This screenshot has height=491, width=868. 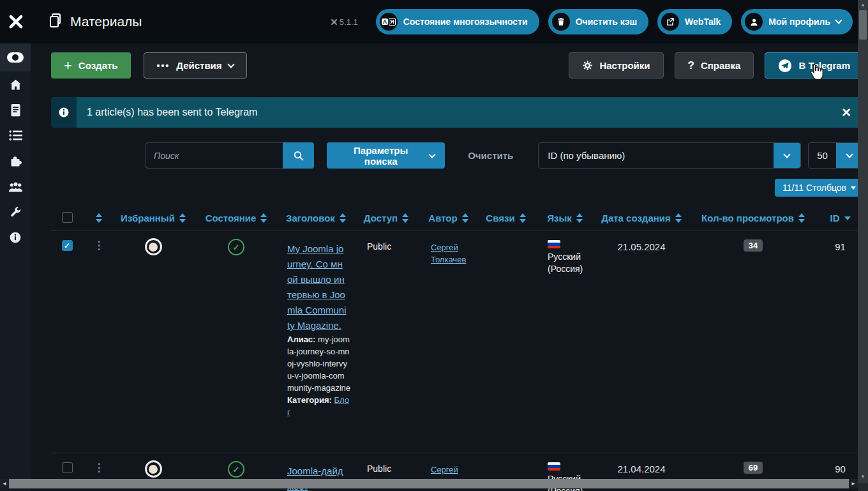 I want to click on system-message-alert: 1 article(s) has been sent to Telegram ×, so click(x=457, y=112).